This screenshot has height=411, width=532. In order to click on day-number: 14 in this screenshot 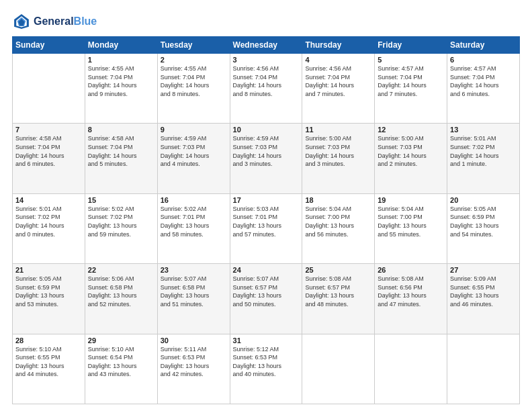, I will do `click(48, 200)`.